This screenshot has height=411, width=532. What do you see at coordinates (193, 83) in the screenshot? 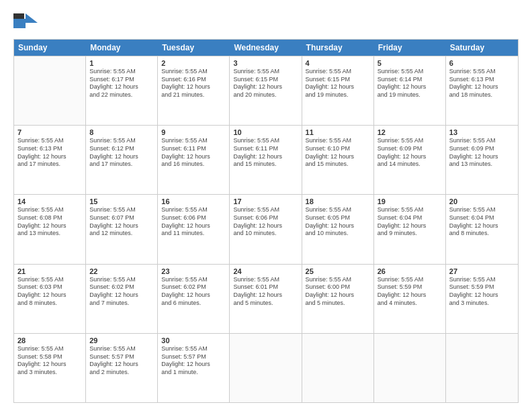
I see `cell-info: Sunrise: 5:55 AM Sunset: 6:16 PM Dayligh…` at bounding box center [193, 83].